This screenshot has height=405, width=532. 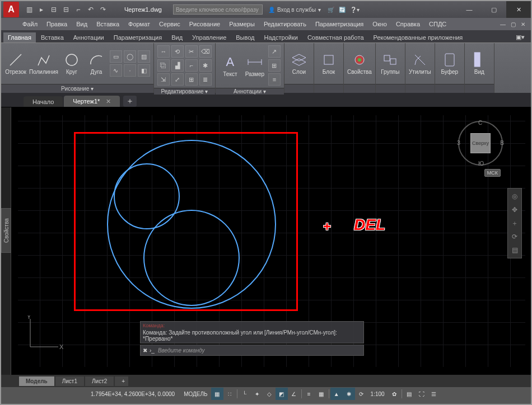 What do you see at coordinates (164, 79) in the screenshot?
I see `stretch-button: ⇲` at bounding box center [164, 79].